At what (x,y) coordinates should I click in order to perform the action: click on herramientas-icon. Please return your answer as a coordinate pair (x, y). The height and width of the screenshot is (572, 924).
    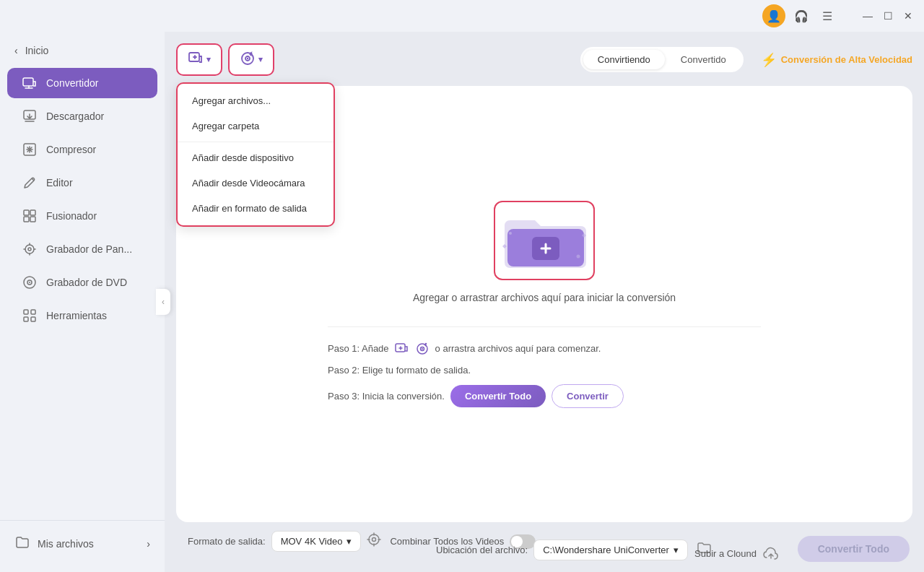
    Looking at the image, I should click on (30, 316).